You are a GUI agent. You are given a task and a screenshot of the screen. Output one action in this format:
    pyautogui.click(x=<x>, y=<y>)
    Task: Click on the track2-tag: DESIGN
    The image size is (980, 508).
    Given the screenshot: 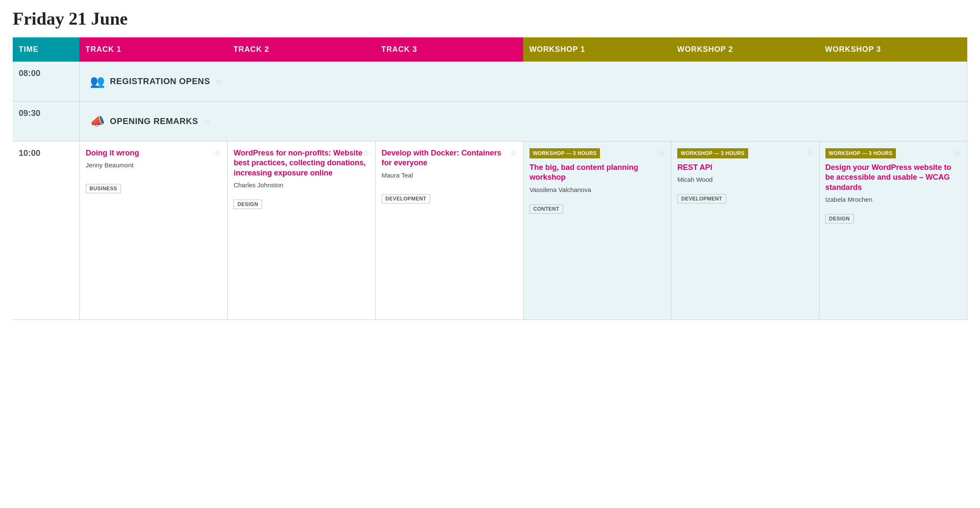 What is the action you would take?
    pyautogui.click(x=248, y=204)
    